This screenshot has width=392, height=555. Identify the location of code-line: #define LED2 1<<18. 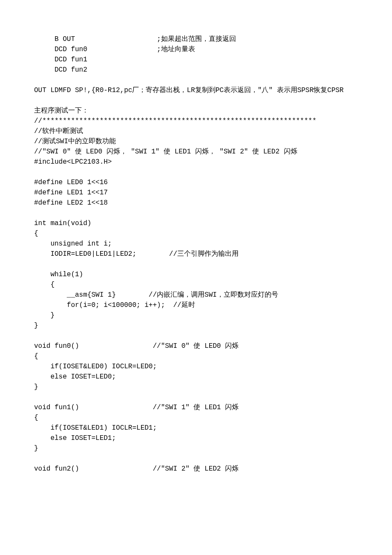
(196, 203).